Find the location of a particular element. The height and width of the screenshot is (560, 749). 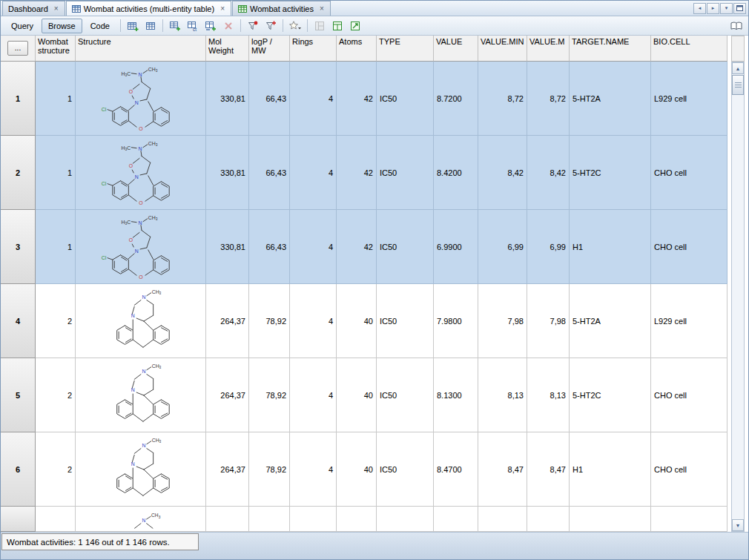

row-header: 4 is located at coordinates (18, 321).